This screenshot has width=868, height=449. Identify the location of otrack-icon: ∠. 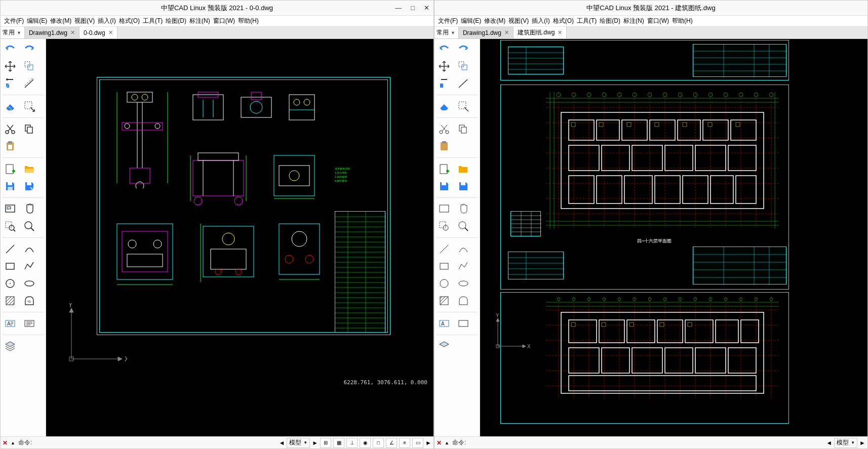
(391, 443).